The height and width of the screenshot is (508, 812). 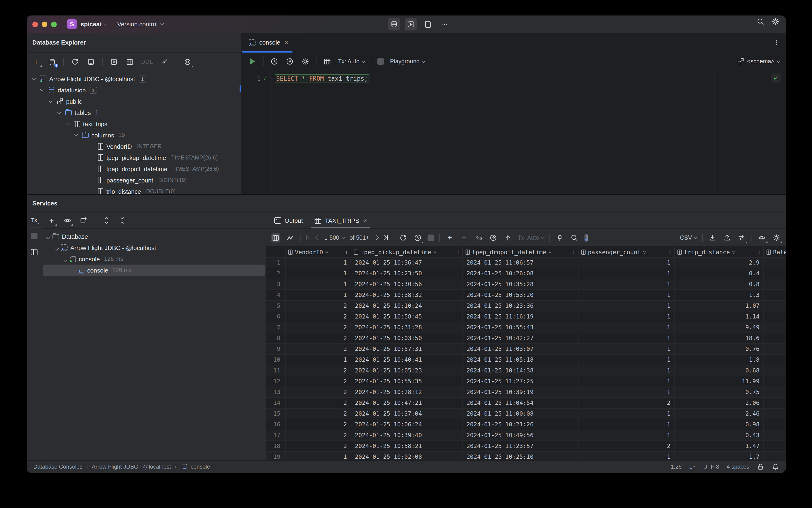 What do you see at coordinates (775, 22) in the screenshot?
I see `settings-gear-icon` at bounding box center [775, 22].